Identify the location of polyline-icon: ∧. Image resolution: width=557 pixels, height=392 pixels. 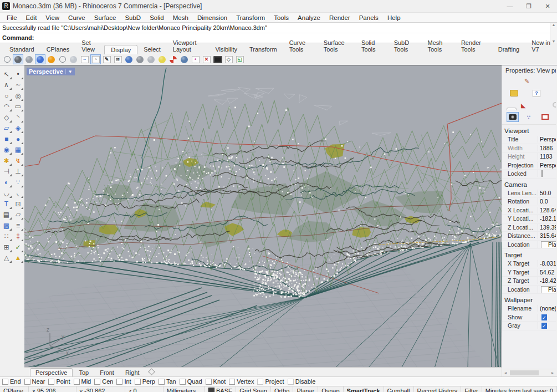
(7, 85).